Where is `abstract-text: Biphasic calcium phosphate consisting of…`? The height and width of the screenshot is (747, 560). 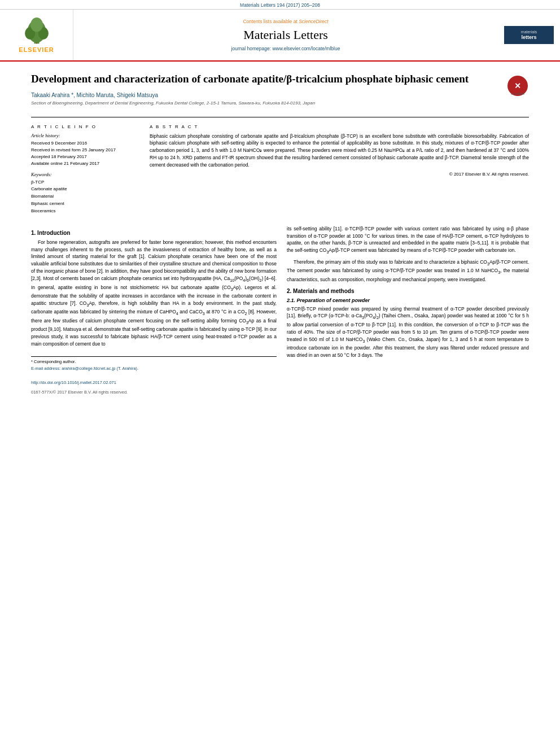 abstract-text: Biphasic calcium phosphate consisting of… is located at coordinates (339, 151).